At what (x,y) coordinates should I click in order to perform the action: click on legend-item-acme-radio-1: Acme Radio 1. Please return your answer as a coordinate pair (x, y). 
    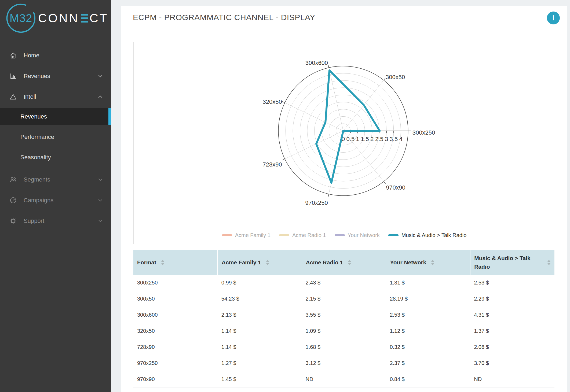
    Looking at the image, I should click on (303, 235).